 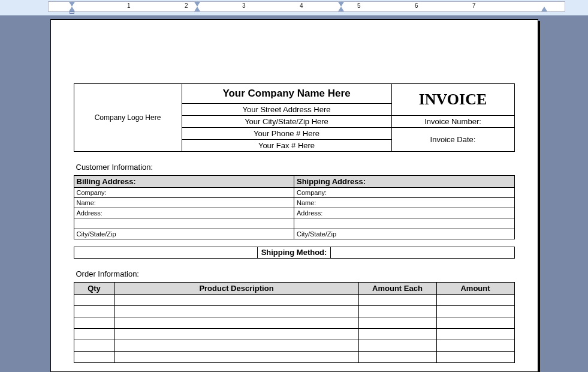 What do you see at coordinates (72, 9) in the screenshot?
I see `hanging-indent-marker` at bounding box center [72, 9].